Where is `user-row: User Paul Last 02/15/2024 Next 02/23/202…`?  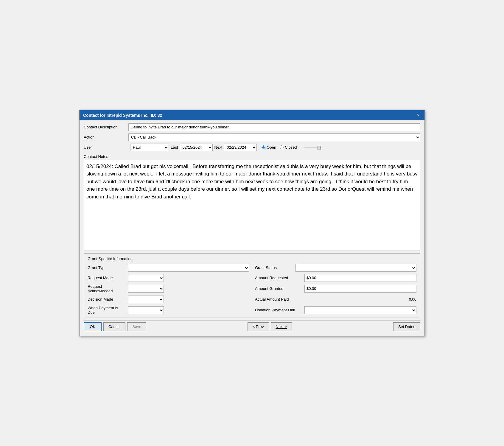 user-row: User Paul Last 02/15/2024 Next 02/23/202… is located at coordinates (252, 147).